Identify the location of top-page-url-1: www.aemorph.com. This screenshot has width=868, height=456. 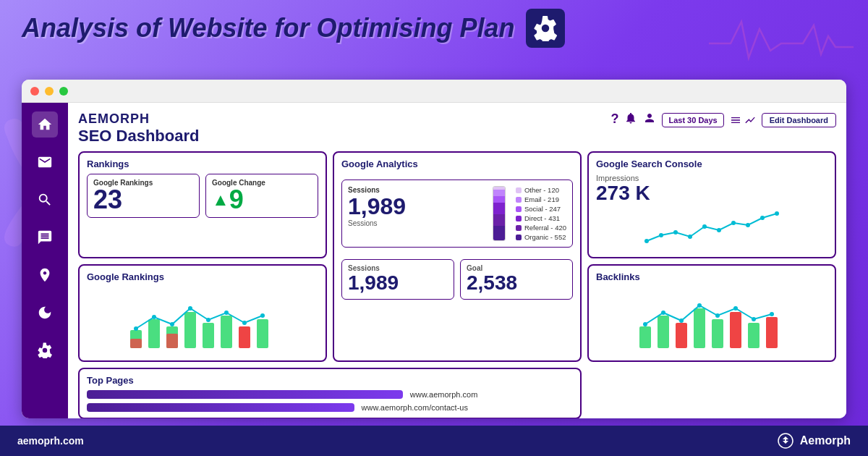
(444, 394).